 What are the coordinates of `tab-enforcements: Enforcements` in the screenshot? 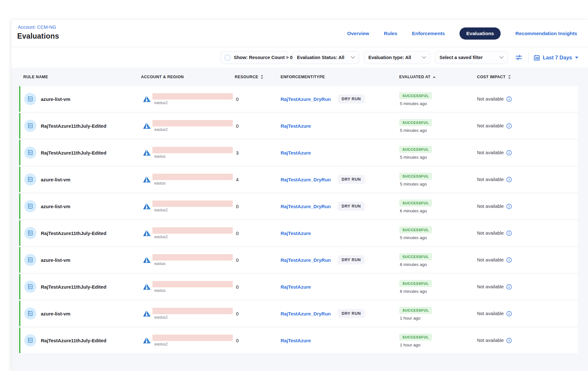 It's located at (429, 34).